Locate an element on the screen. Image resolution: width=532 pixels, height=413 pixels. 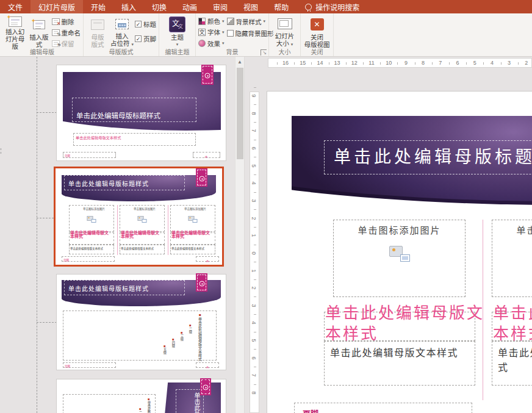
close-master-view-icon: ✕ is located at coordinates (317, 24).